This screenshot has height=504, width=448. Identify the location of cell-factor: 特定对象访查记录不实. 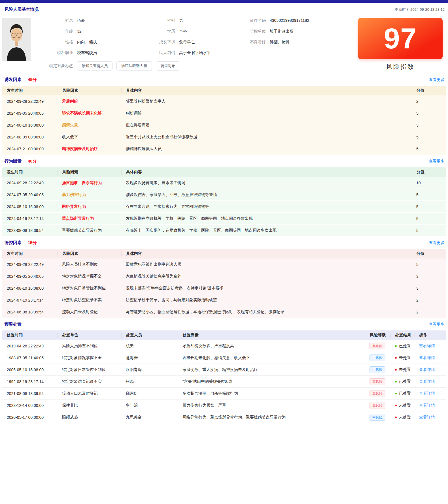
(90, 300).